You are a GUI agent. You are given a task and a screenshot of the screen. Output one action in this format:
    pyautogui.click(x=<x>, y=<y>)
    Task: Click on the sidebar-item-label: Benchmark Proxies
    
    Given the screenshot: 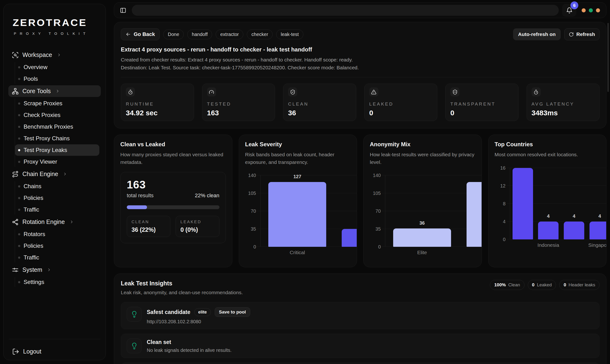 What is the action you would take?
    pyautogui.click(x=48, y=127)
    